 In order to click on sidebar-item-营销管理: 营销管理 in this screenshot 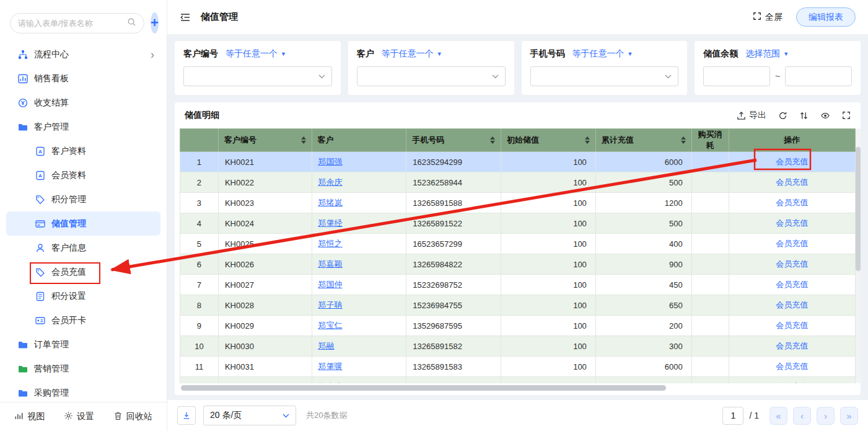, I will do `click(83, 368)`.